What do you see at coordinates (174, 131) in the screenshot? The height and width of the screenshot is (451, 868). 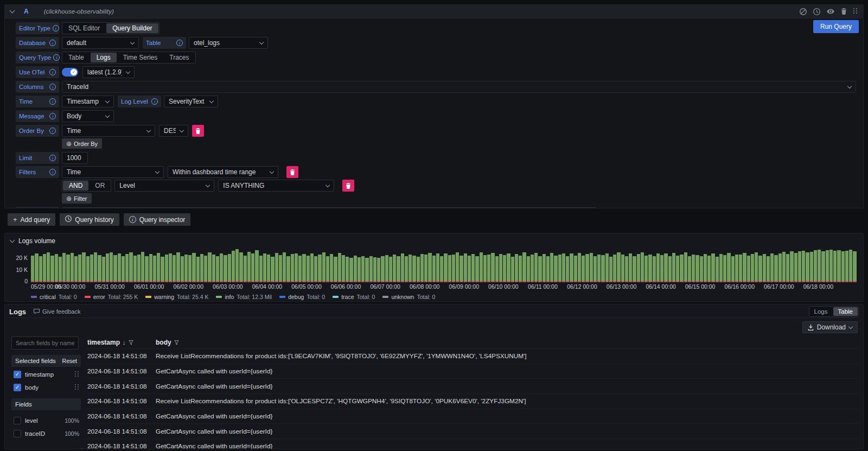 I see `order-by-direction-select: DESC` at bounding box center [174, 131].